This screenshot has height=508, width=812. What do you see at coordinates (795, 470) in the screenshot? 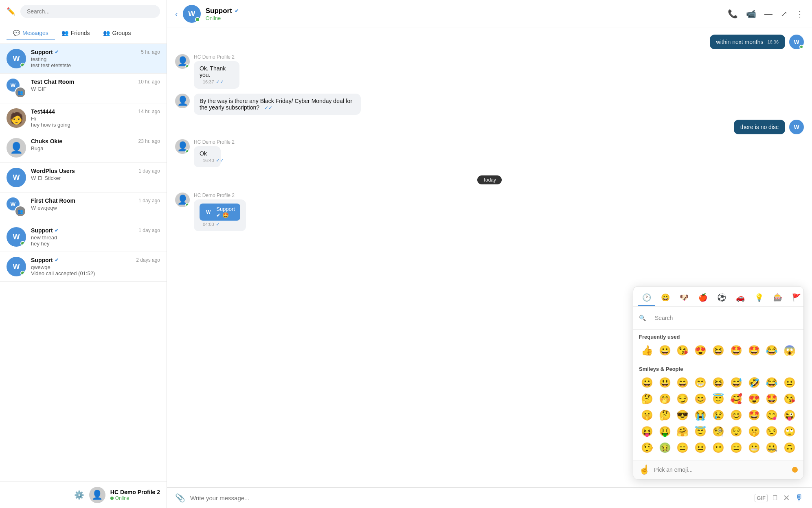
I see `emoji-color-dot` at bounding box center [795, 470].